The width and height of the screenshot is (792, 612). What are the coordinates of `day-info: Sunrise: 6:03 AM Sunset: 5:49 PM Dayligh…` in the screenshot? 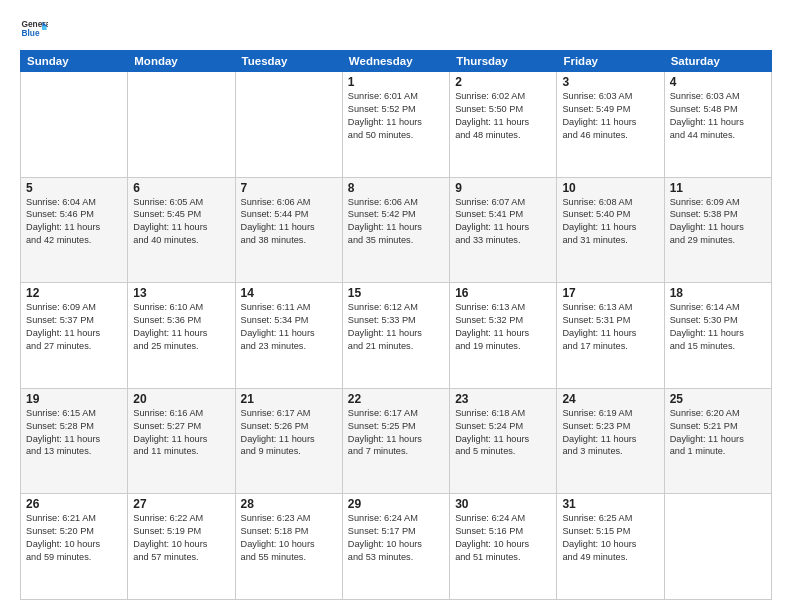 It's located at (610, 116).